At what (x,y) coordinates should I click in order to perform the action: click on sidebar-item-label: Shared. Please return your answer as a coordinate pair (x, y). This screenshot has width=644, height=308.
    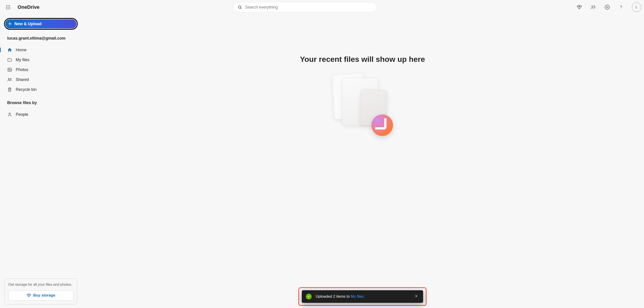
    Looking at the image, I should click on (22, 80).